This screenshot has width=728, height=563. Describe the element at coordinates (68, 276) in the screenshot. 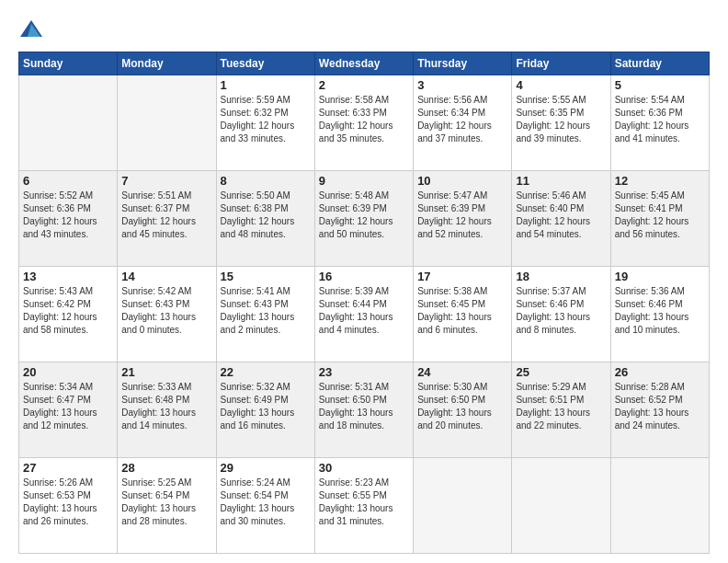

I see `day-number: 13` at that location.